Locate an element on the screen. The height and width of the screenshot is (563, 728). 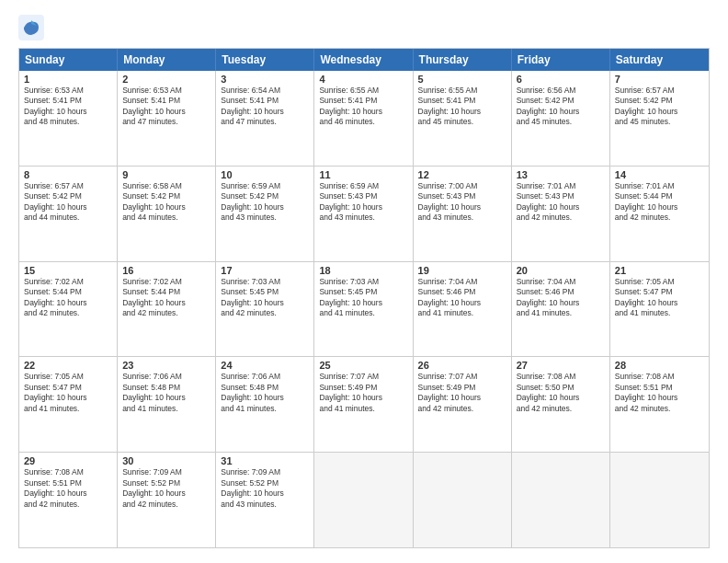
weekday-header-thursday: Thursday is located at coordinates (463, 60).